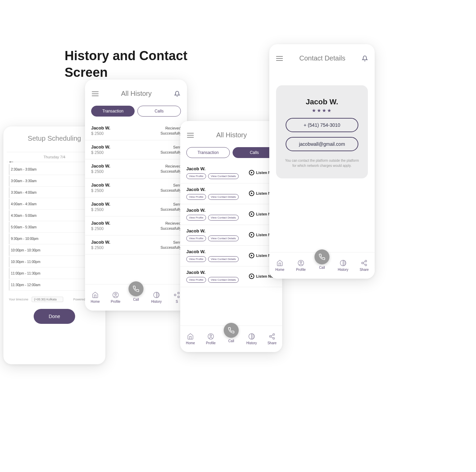 This screenshot has height=472, width=476. Describe the element at coordinates (211, 336) in the screenshot. I see `profile-icon` at that location.